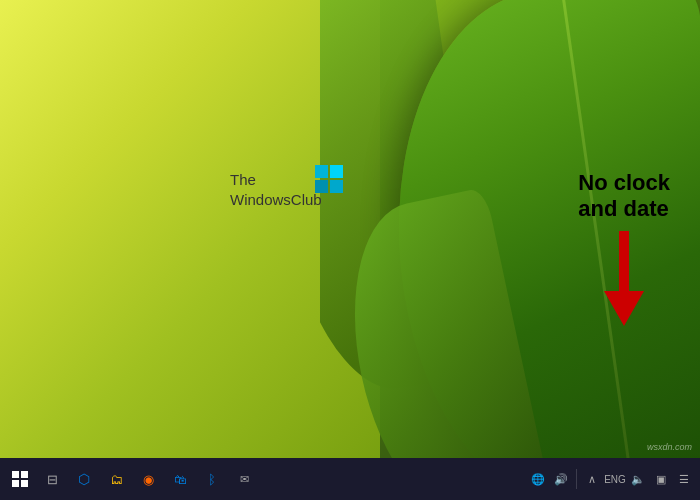 Image resolution: width=700 pixels, height=500 pixels. Describe the element at coordinates (684, 479) in the screenshot. I see `action-center-icon: ☰` at that location.